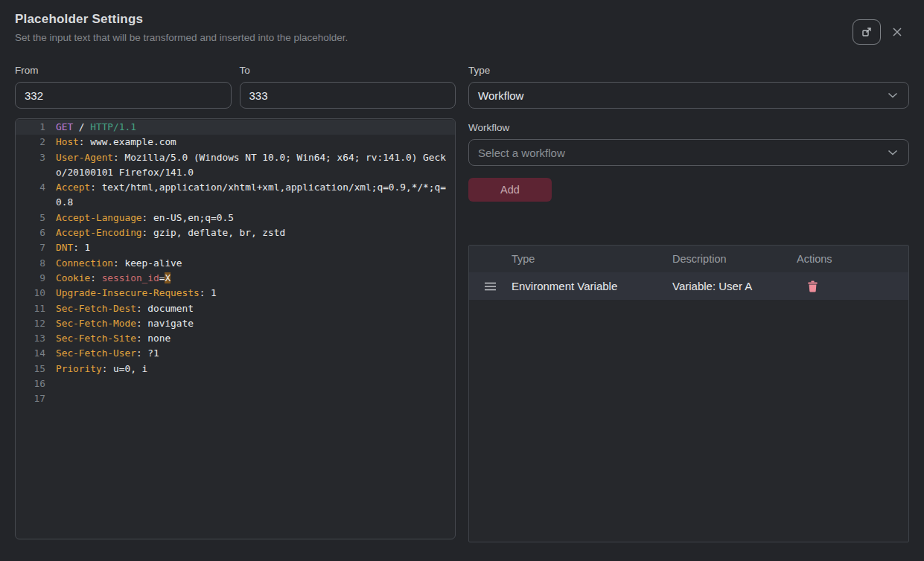 The height and width of the screenshot is (561, 924). What do you see at coordinates (689, 70) in the screenshot?
I see `type-label: Type` at bounding box center [689, 70].